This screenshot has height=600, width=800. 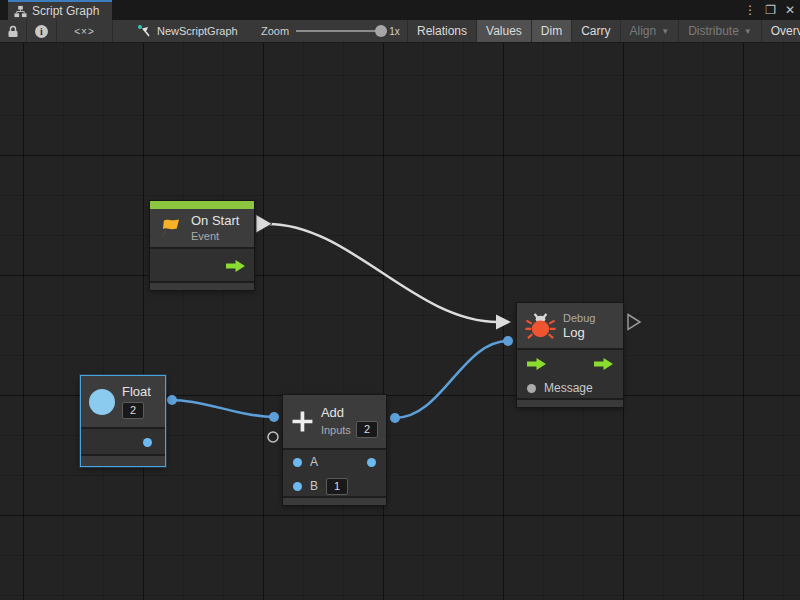 What do you see at coordinates (20, 12) in the screenshot?
I see `graph-hierarchy-icon` at bounding box center [20, 12].